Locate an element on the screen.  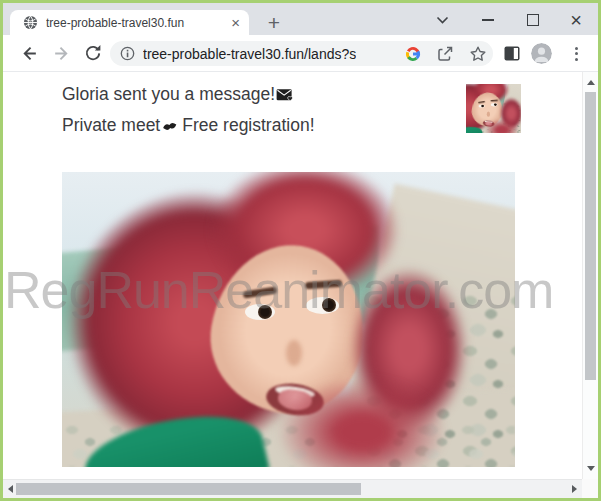
scroll-up-icon is located at coordinates (591, 82).